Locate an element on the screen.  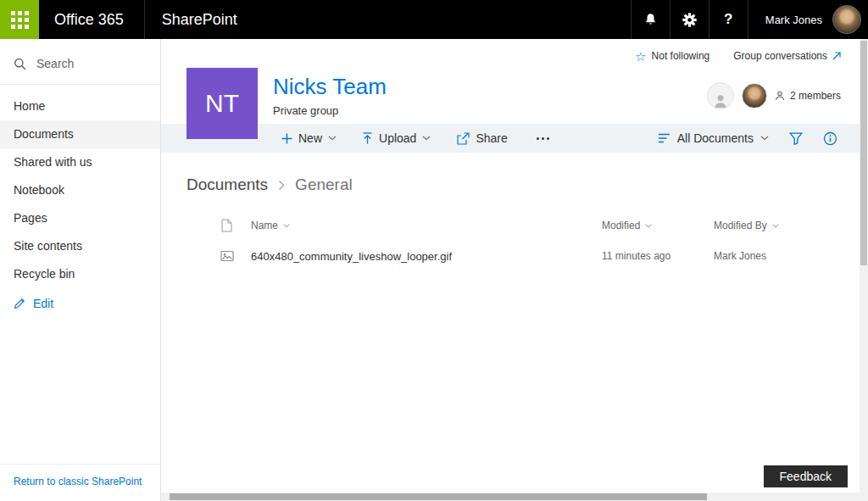
user-avatar is located at coordinates (847, 19).